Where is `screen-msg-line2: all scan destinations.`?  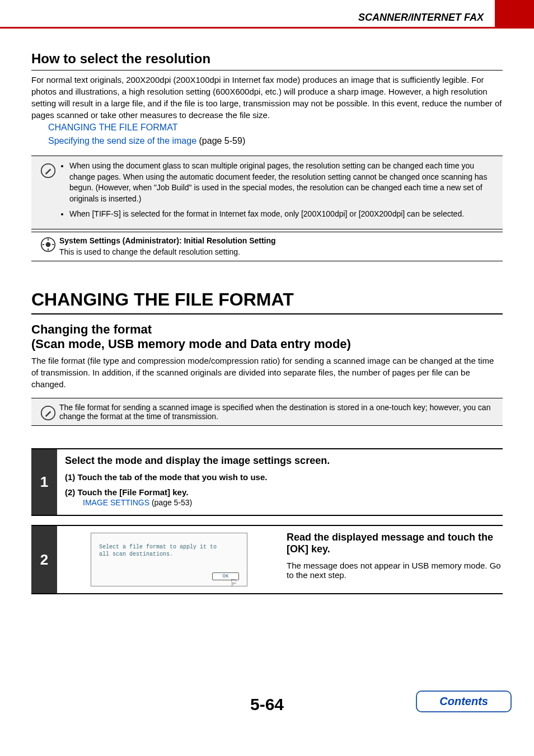 screen-msg-line2: all scan destinations. is located at coordinates (136, 554).